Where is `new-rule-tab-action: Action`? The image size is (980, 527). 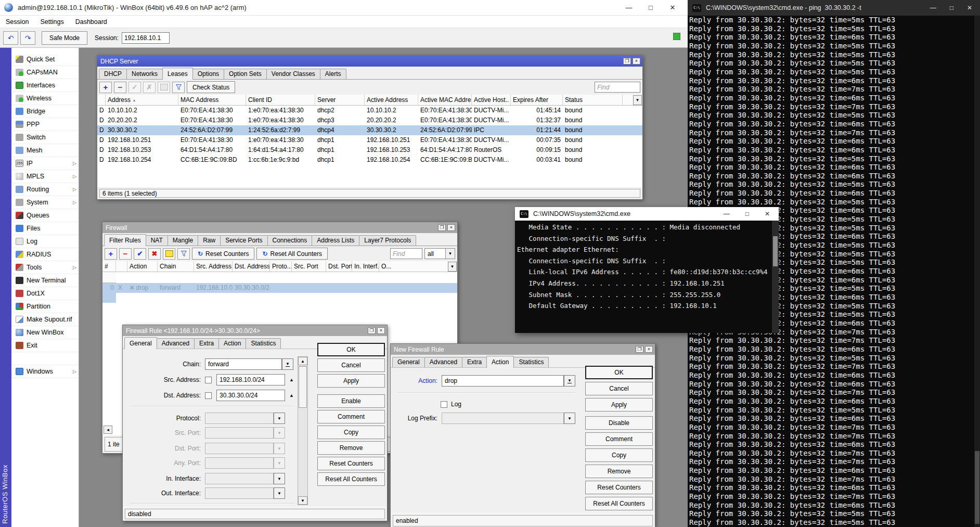
new-rule-tab-action: Action is located at coordinates (500, 362).